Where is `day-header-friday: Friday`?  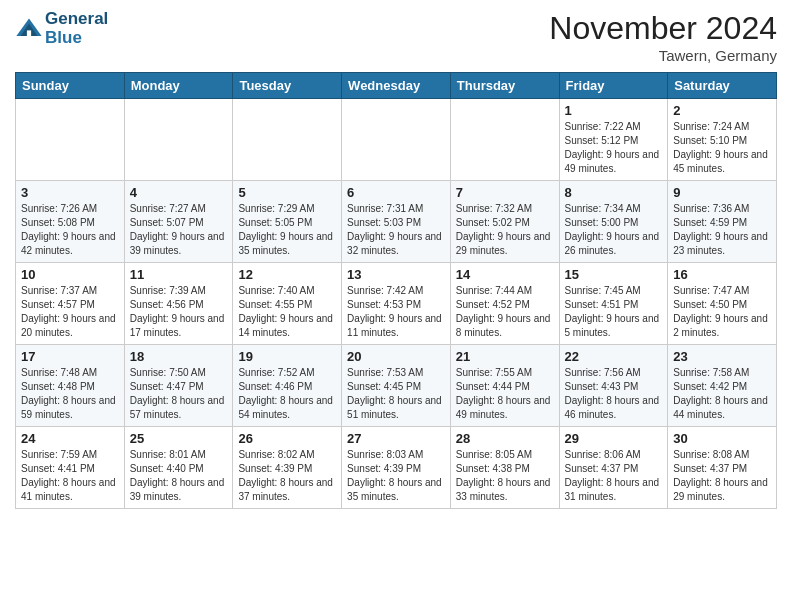 day-header-friday: Friday is located at coordinates (614, 86).